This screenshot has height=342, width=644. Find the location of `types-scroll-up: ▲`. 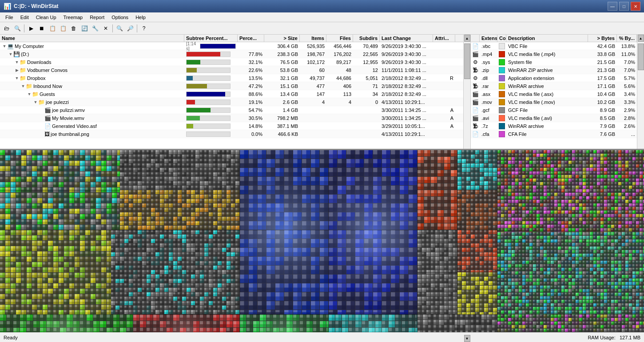

types-scroll-up: ▲ is located at coordinates (641, 38).